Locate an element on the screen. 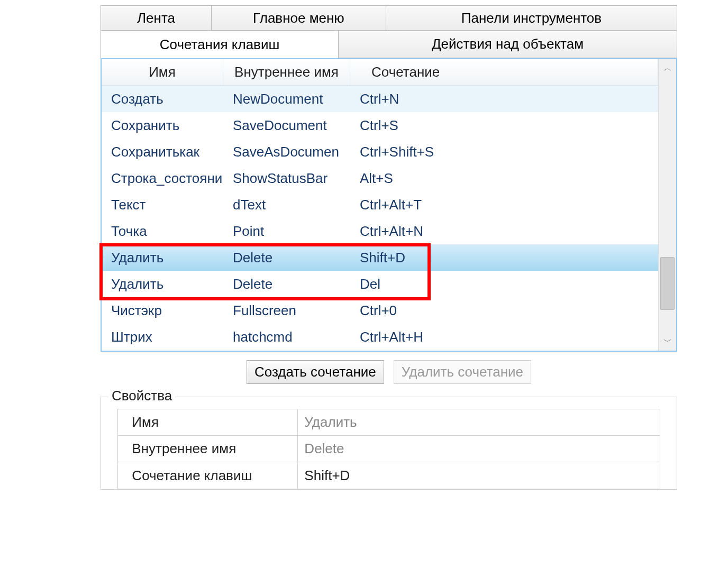 The width and height of the screenshot is (728, 568). header-name: Имя is located at coordinates (162, 72).